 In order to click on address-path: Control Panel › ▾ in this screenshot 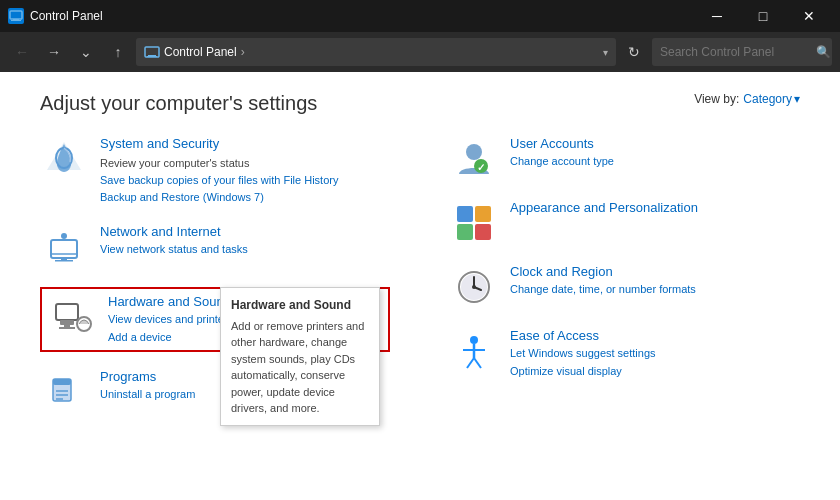, I will do `click(376, 52)`.